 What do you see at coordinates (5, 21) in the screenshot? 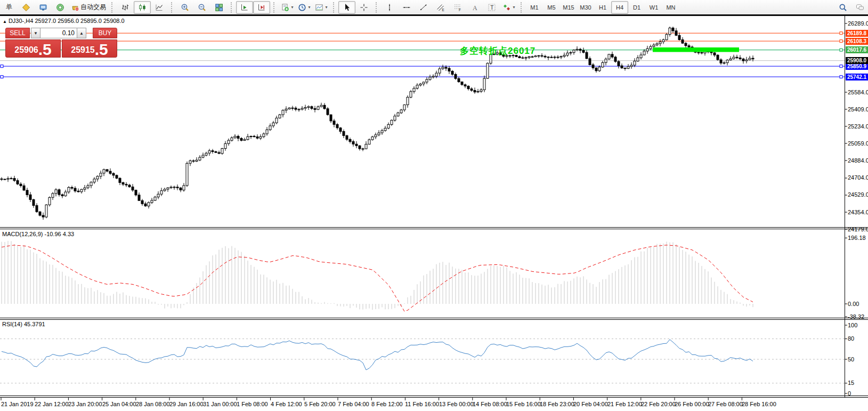
I see `collapse-panel-arrow: ▲` at bounding box center [5, 21].